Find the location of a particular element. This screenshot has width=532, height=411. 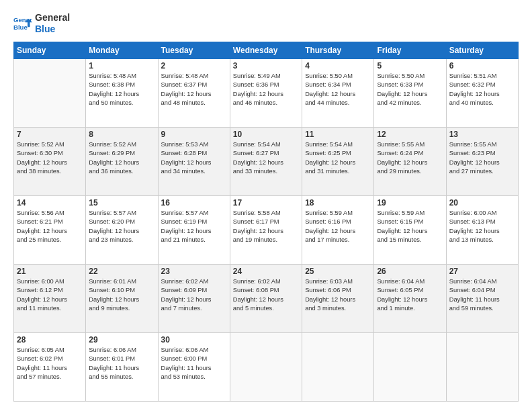

calendar-cell: 27Sunrise: 6:04 AM Sunset: 6:04 PM Dayli… is located at coordinates (482, 298).